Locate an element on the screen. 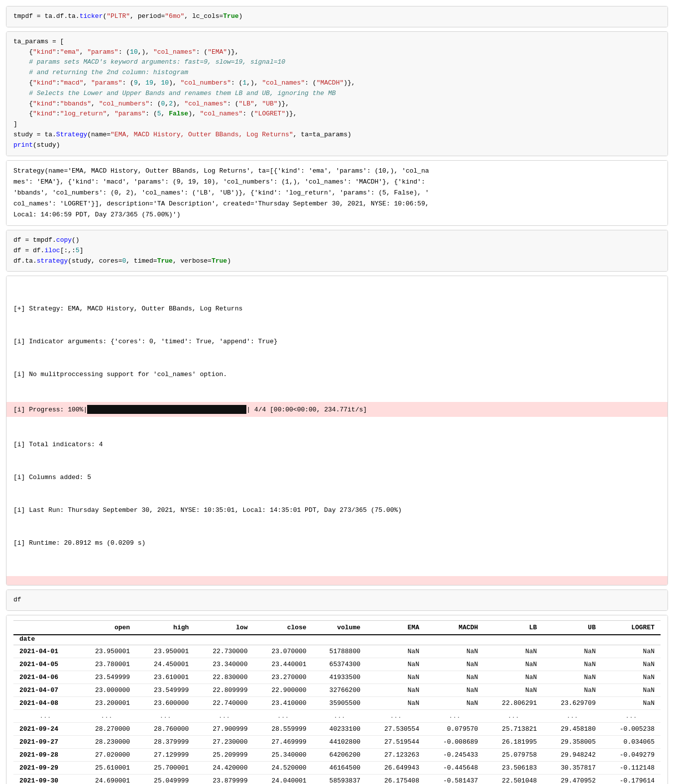  table-row: 2021-04-0623.54999923.61000122.83000023.… is located at coordinates (337, 677).